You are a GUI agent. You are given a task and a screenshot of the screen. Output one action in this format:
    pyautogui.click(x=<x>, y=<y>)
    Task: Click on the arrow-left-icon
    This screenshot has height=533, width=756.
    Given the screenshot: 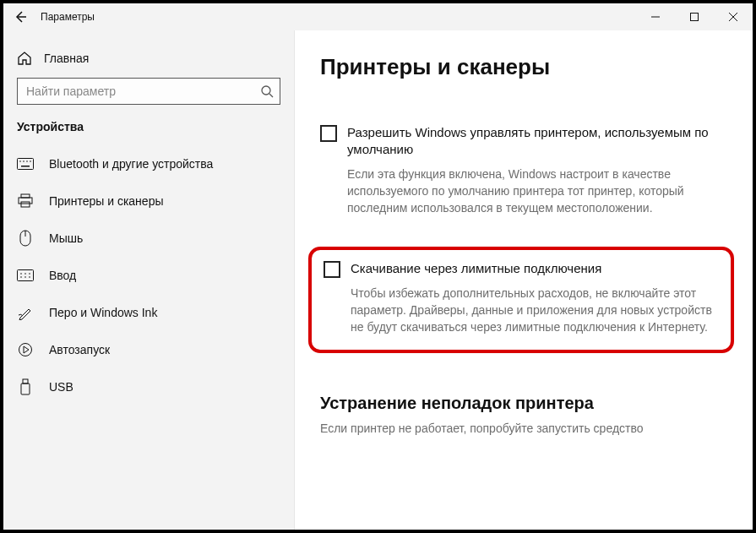 What is the action you would take?
    pyautogui.click(x=20, y=17)
    